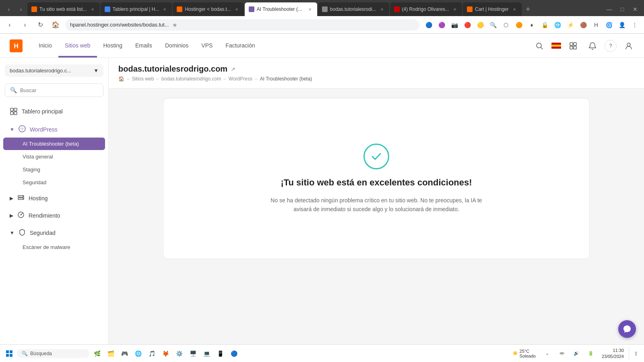  I want to click on nav-inicio: Inicio, so click(45, 46).